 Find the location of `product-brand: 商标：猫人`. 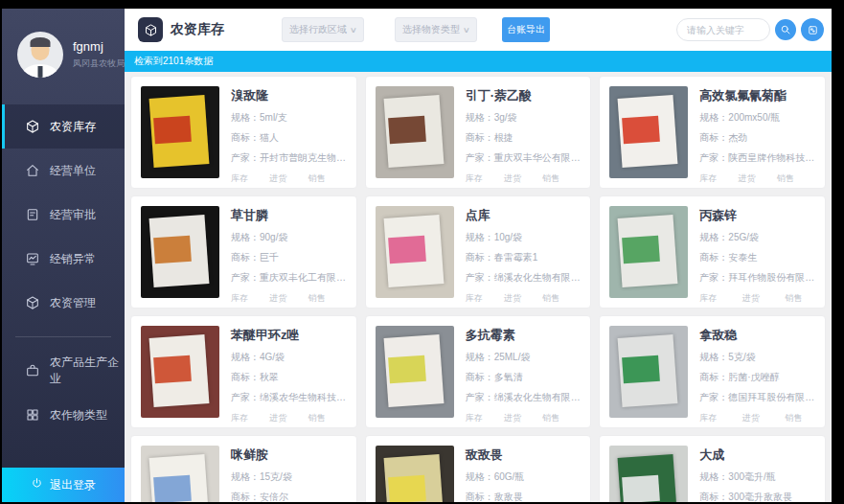

product-brand: 商标：猫人 is located at coordinates (289, 138).